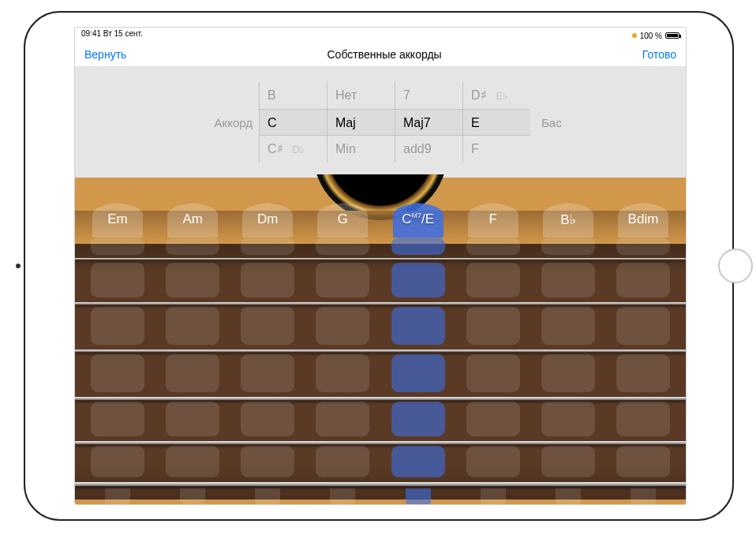 Image resolution: width=756 pixels, height=535 pixels. I want to click on picker-item: C, so click(294, 122).